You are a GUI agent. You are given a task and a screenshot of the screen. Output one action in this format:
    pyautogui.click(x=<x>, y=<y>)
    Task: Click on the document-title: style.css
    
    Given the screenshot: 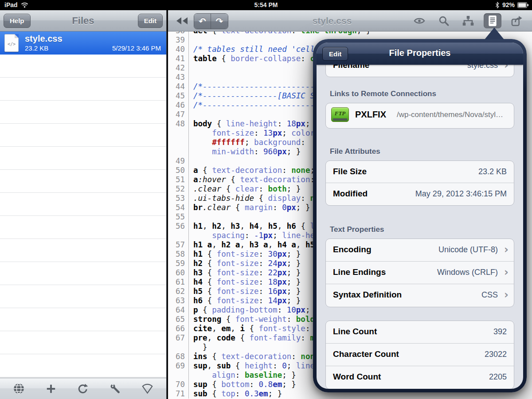 What is the action you would take?
    pyautogui.click(x=332, y=21)
    